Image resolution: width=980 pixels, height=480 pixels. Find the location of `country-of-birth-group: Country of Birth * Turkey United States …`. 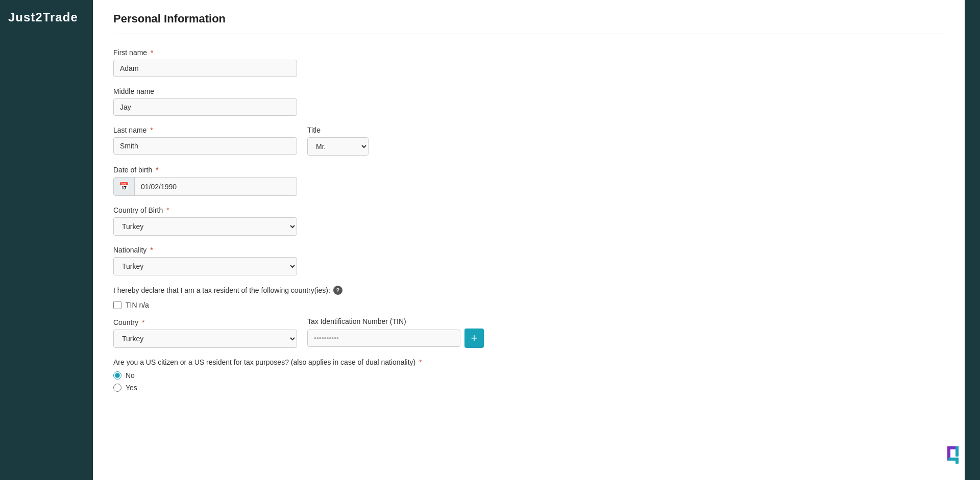

country-of-birth-group: Country of Birth * Turkey United States … is located at coordinates (529, 221).